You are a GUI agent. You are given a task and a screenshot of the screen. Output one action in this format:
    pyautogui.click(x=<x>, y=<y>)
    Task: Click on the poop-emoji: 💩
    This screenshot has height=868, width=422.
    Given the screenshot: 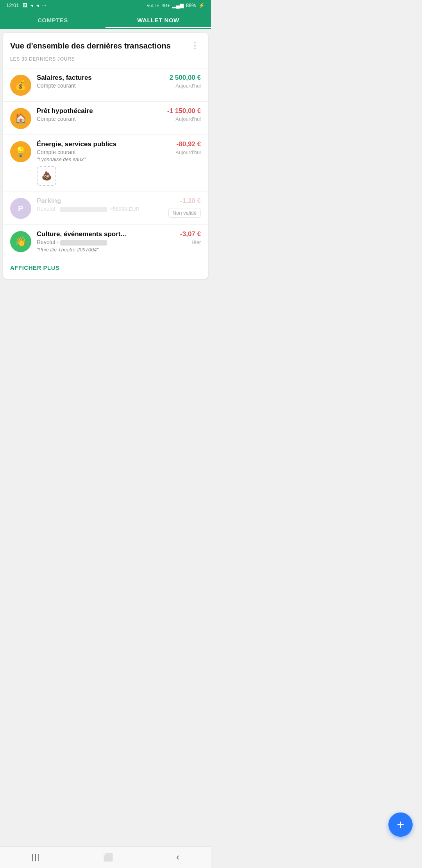 What is the action you would take?
    pyautogui.click(x=46, y=176)
    